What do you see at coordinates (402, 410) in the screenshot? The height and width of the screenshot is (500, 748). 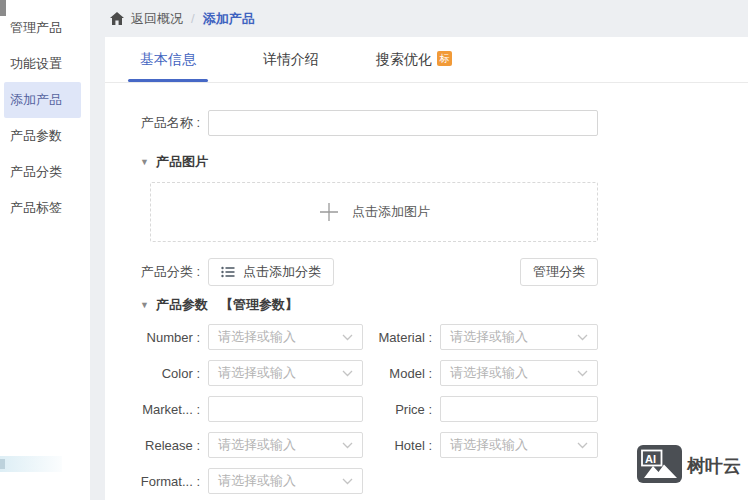 I see `param-label-price: Price :` at bounding box center [402, 410].